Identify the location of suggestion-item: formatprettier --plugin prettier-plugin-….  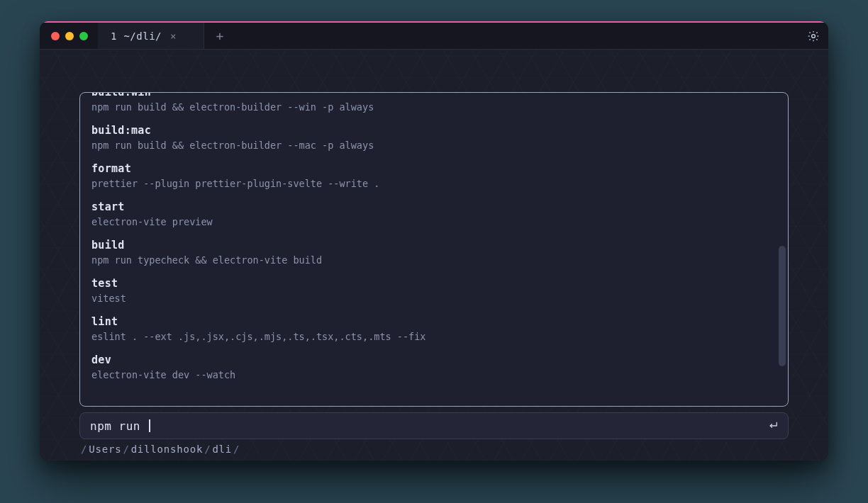
(434, 176).